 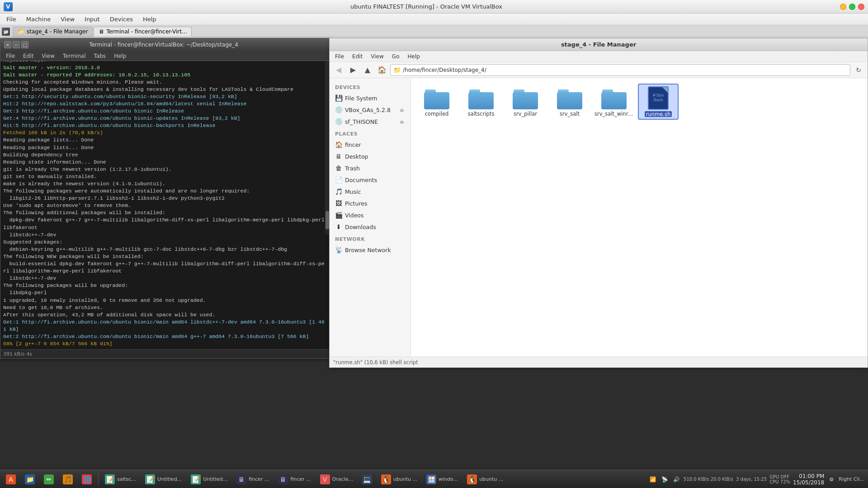 I want to click on terminal-line: 1 upgraded, 10 newly installed, 0 to rem…, so click(x=165, y=300).